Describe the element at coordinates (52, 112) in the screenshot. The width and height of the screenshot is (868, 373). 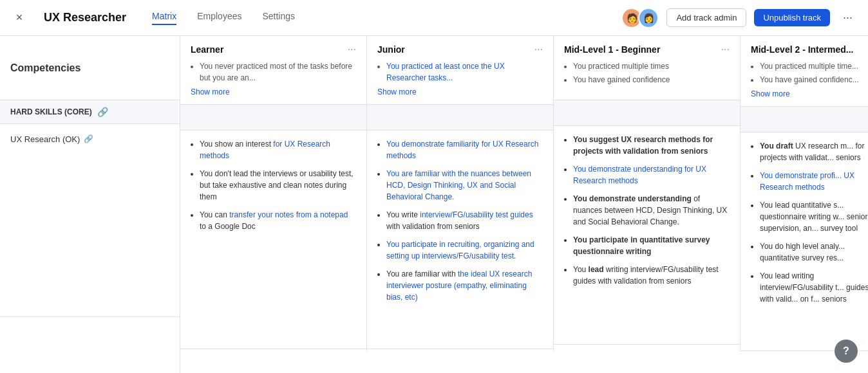
I see `hard-skills-label: HARD SKILLS (CORE)` at that location.